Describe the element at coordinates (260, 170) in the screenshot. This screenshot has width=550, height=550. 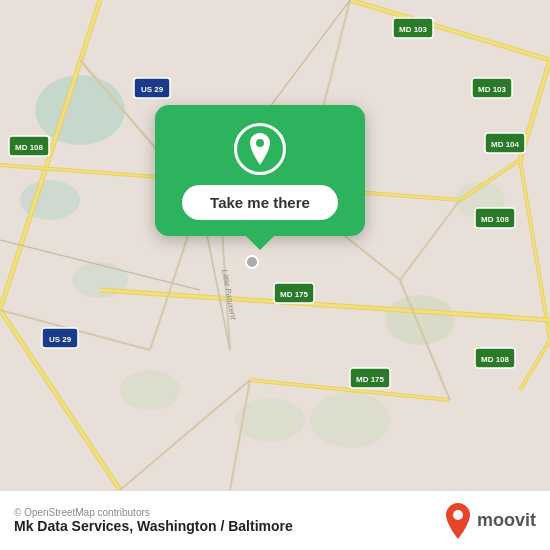
I see `location-popup: Take me there` at that location.